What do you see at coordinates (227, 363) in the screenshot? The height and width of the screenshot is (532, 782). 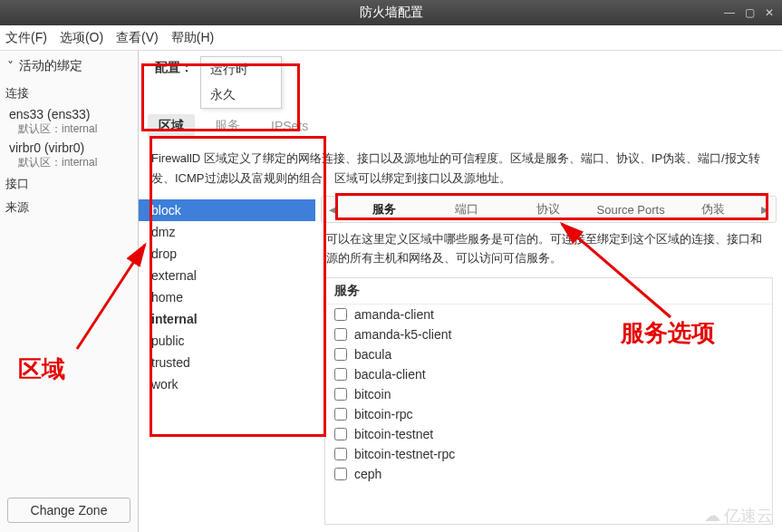 I see `zone-list: block dmz drop external home internal pu…` at bounding box center [227, 363].